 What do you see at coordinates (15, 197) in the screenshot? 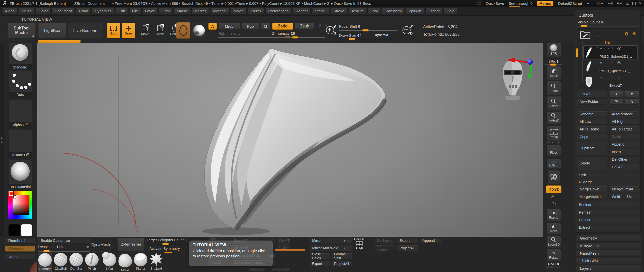
I see `sv-selector` at bounding box center [15, 197].